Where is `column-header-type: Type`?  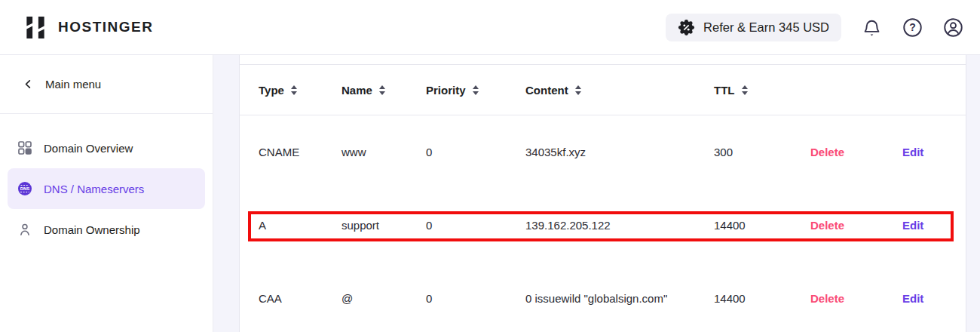 column-header-type: Type is located at coordinates (300, 91).